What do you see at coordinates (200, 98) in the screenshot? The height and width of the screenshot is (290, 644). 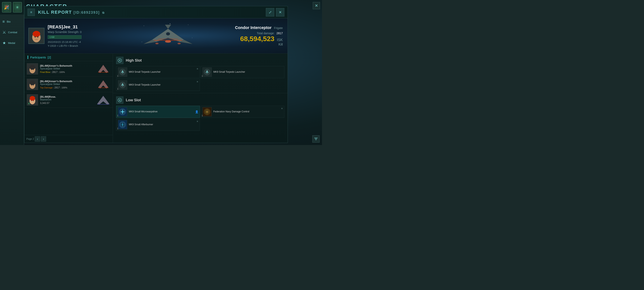 I see `equipment-panel: High Slot MK9 Small Tor` at bounding box center [200, 98].